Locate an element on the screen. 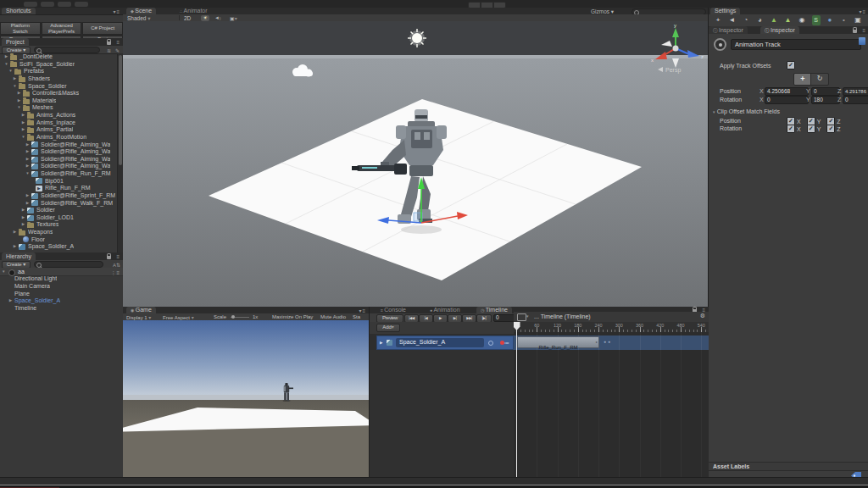 This screenshot has width=868, height=488. playhead-line is located at coordinates (517, 400).